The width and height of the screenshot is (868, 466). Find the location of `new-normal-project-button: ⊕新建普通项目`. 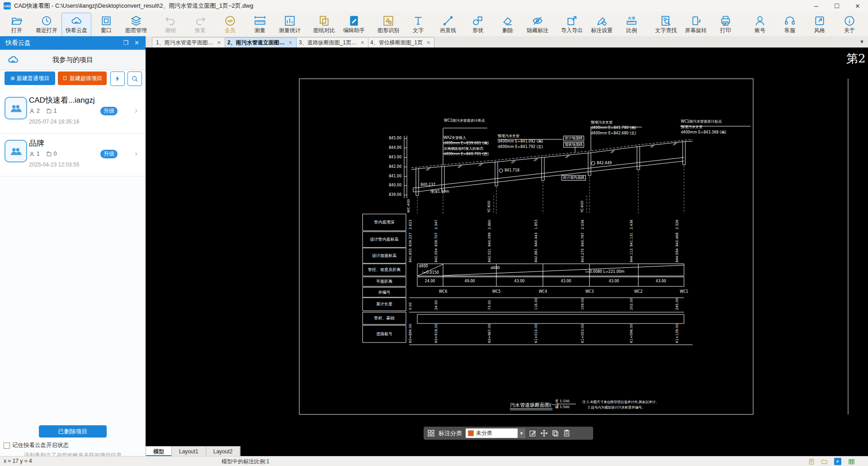

new-normal-project-button: ⊕新建普通项目 is located at coordinates (30, 78).